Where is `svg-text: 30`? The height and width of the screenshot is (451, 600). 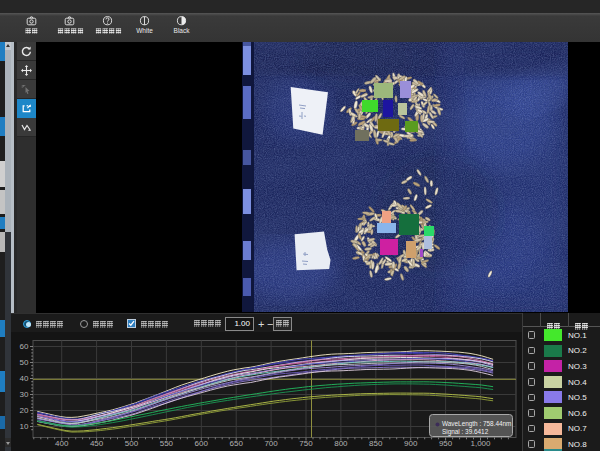
svg-text: 30 is located at coordinates (24, 394).